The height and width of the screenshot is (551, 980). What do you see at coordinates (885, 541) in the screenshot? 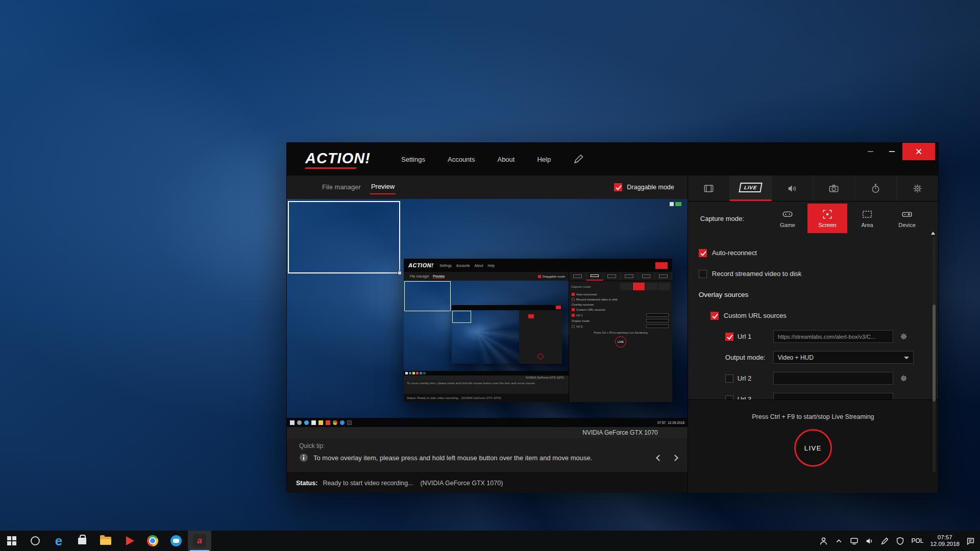
I see `windows-ink-pen-icon` at bounding box center [885, 541].